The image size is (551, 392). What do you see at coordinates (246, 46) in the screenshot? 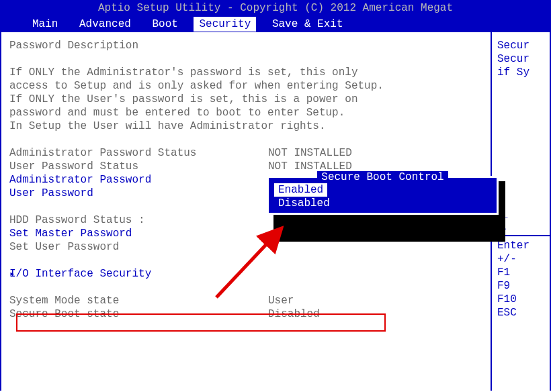
I see `section-heading: Password Description` at bounding box center [246, 46].